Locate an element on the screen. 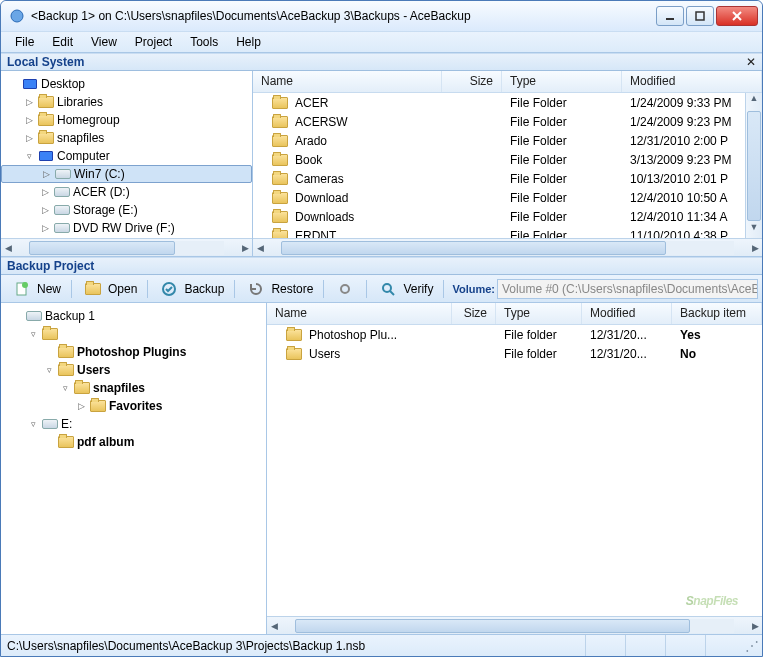  tree-node: ▷Favorites is located at coordinates (136, 406).